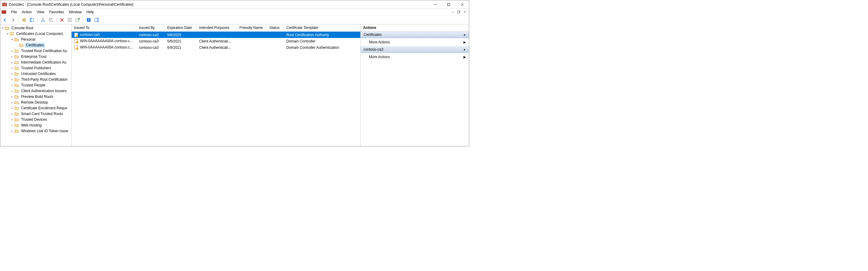 Image resolution: width=868 pixels, height=271 pixels. What do you see at coordinates (14, 12) in the screenshot?
I see `menu-file: File` at bounding box center [14, 12].